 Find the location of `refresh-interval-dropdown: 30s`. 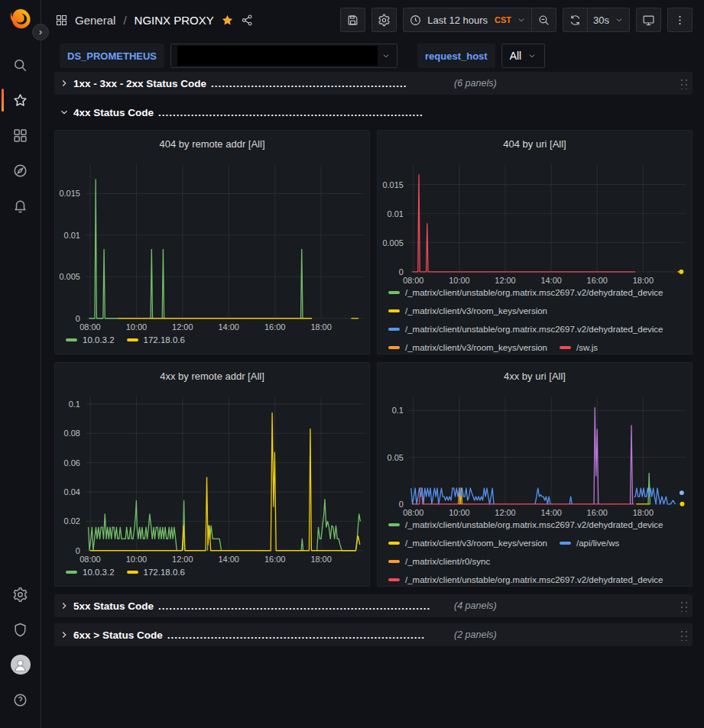

refresh-interval-dropdown: 30s is located at coordinates (608, 20).